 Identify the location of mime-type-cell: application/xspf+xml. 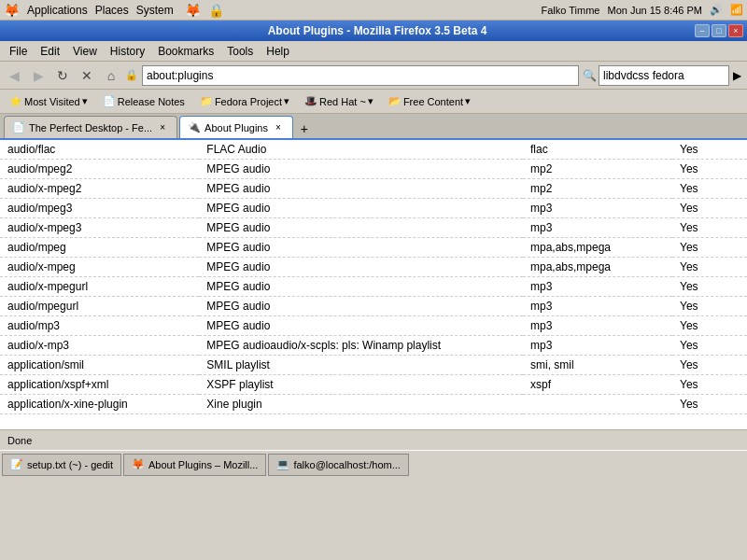
(99, 385).